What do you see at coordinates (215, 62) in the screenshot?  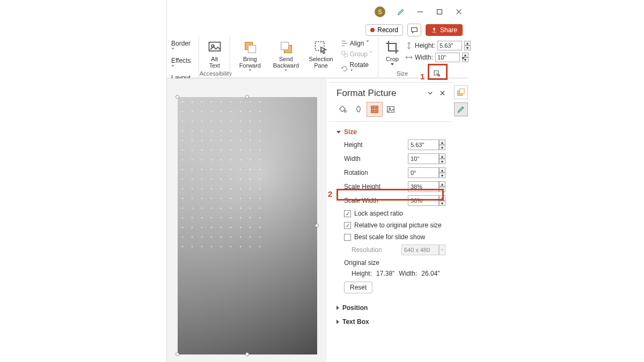 I see `alt-text-label: Alt Text` at bounding box center [215, 62].